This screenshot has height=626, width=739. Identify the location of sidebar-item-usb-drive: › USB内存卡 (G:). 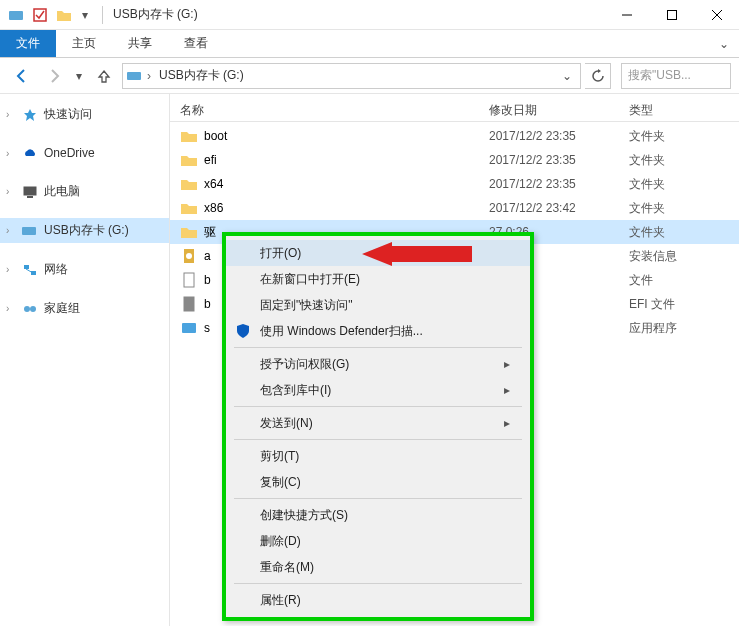
(84, 230).